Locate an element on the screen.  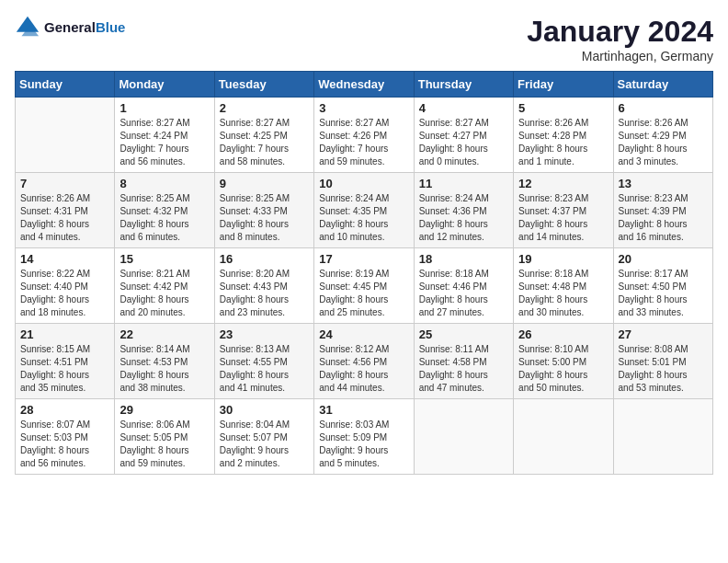
day-number: 15 is located at coordinates (164, 259).